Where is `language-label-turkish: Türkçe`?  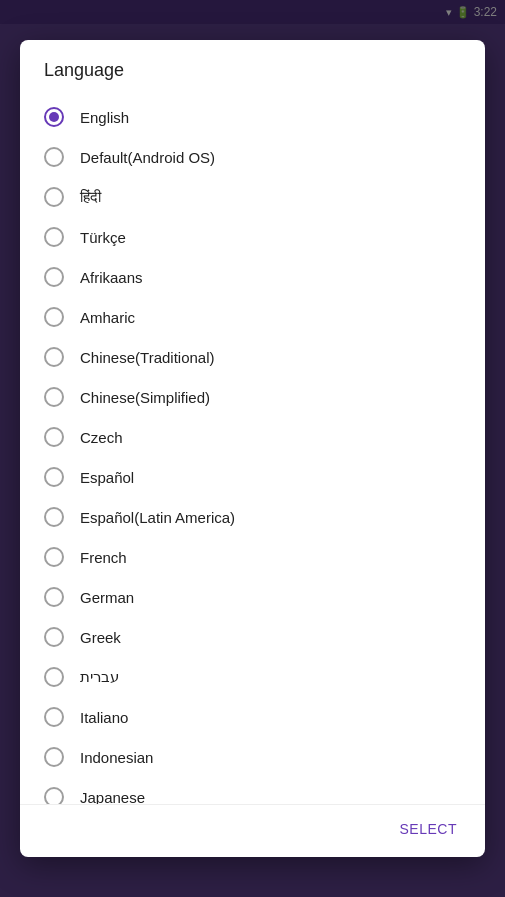 language-label-turkish: Türkçe is located at coordinates (103, 238).